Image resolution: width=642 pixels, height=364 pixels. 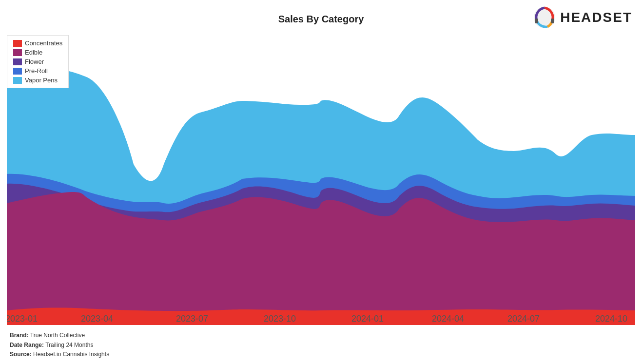 I want to click on legend: Concentrates Edible Flower Pre-Roll Vapo…, so click(x=38, y=61).